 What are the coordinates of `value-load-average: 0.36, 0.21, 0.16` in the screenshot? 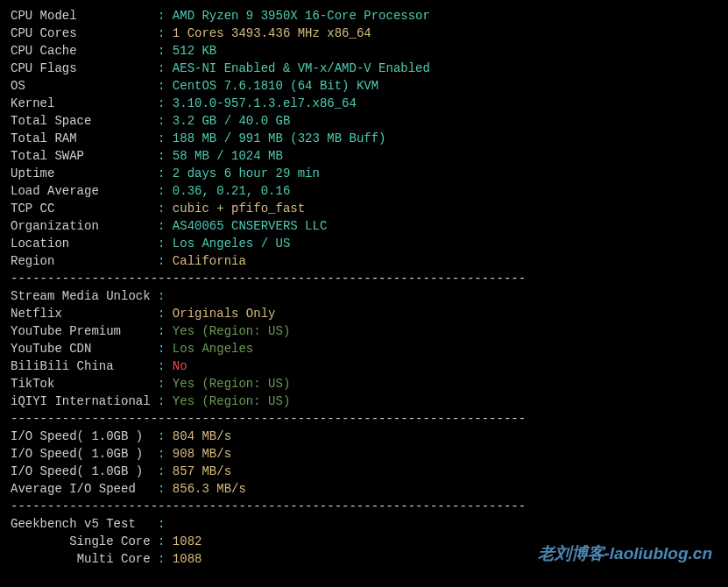 It's located at (231, 191).